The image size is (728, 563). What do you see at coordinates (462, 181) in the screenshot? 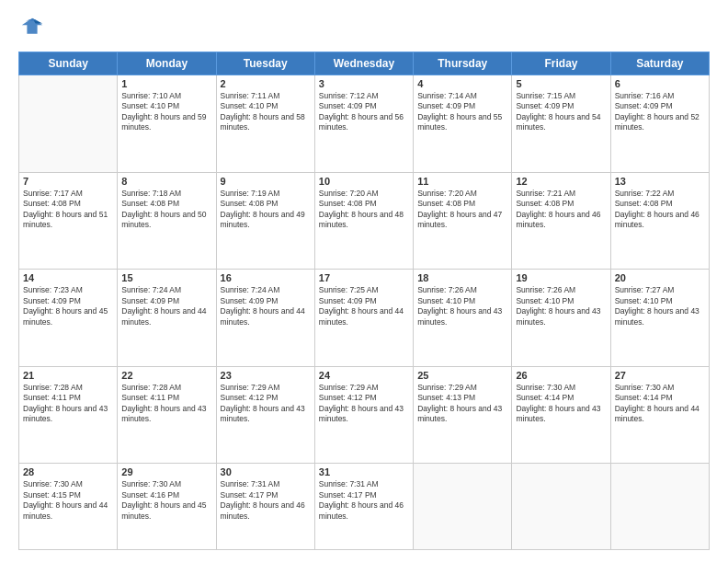
I see `day-number: 11` at bounding box center [462, 181].